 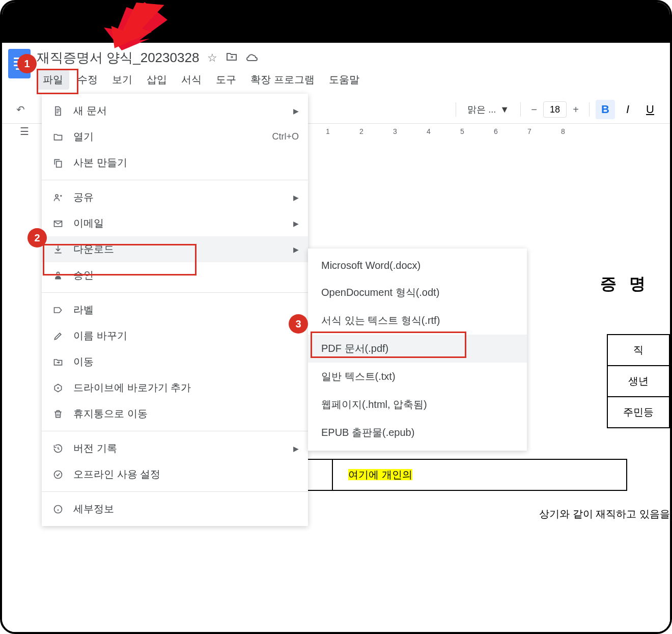 I want to click on menu-email: 이메일 ▶, so click(x=175, y=223).